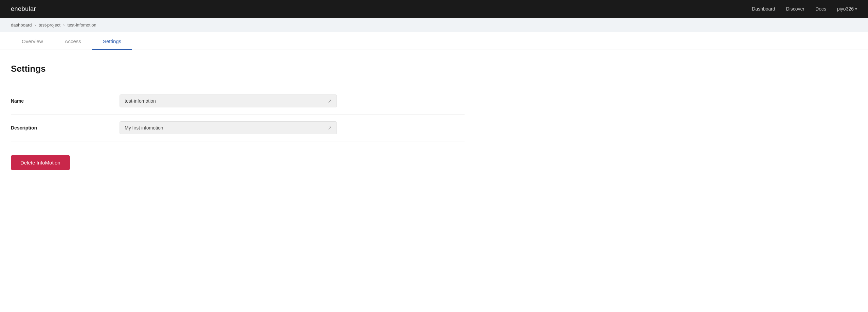 This screenshot has width=868, height=312. I want to click on breadcrumb: dashboard › test-project › test-infomoti…, so click(434, 25).